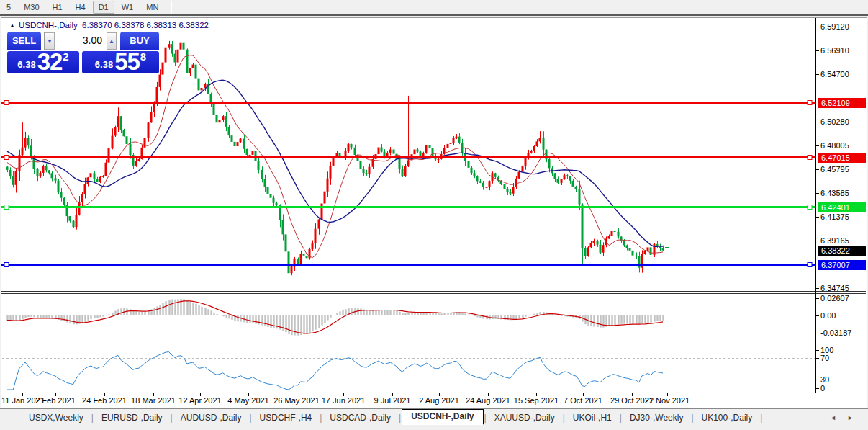  Describe the element at coordinates (24, 41) in the screenshot. I see `sell-button: SELL` at that location.